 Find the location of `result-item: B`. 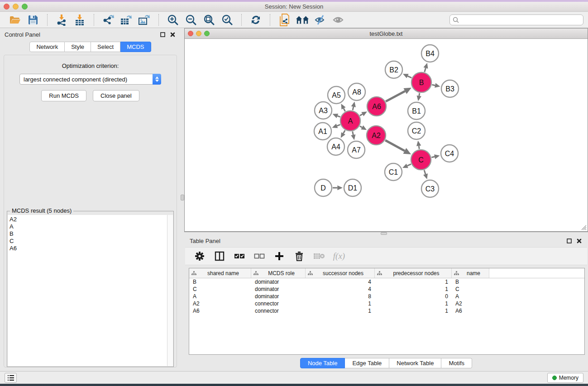

result-item: B is located at coordinates (88, 234).